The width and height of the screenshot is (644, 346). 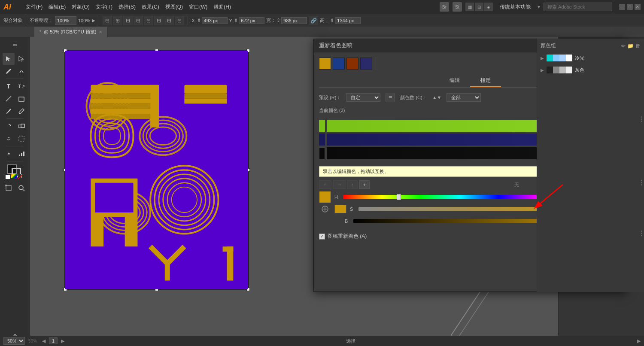 I want to click on align-middle-icon: ⊟, so click(x=149, y=21).